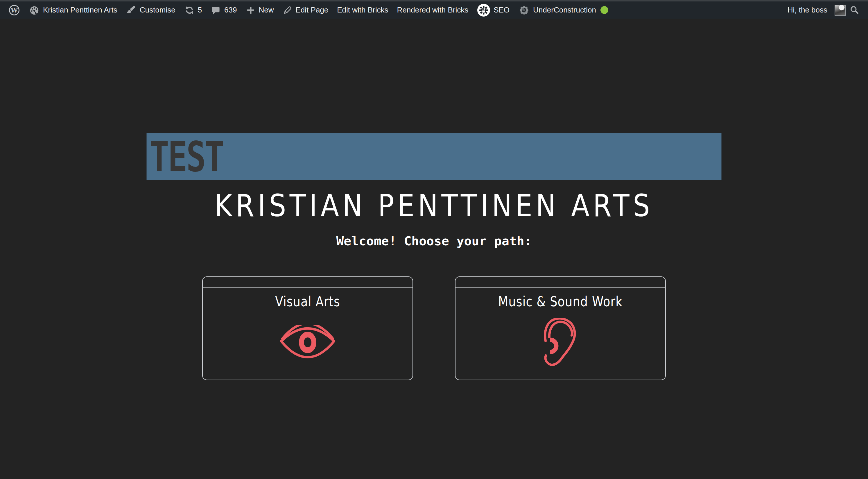  Describe the element at coordinates (604, 10) in the screenshot. I see `underconstruction-status-dot` at that location.